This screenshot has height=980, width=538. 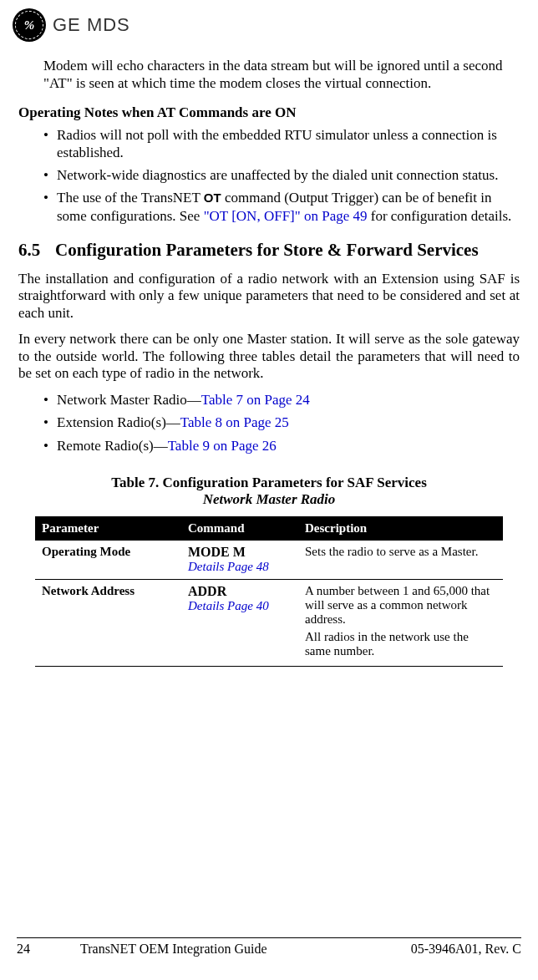 What do you see at coordinates (269, 528) in the screenshot?
I see `table-header-row: Parameter Command Description` at bounding box center [269, 528].